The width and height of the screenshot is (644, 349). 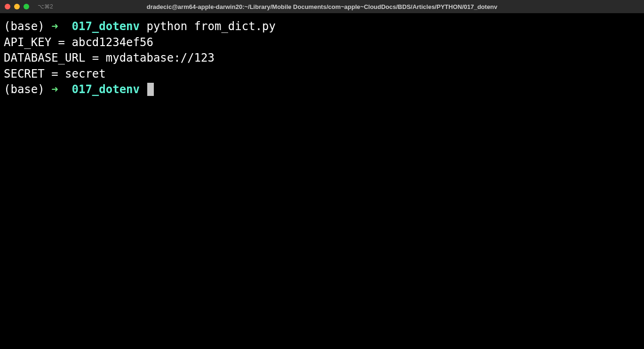 What do you see at coordinates (211, 26) in the screenshot?
I see `command-text: python from_dict.py` at bounding box center [211, 26].